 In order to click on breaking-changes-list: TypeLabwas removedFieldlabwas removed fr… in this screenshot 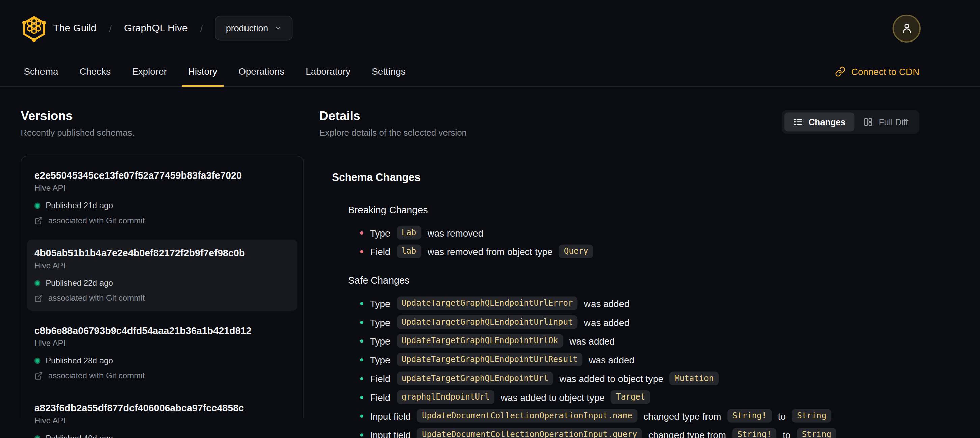, I will do `click(634, 242)`.